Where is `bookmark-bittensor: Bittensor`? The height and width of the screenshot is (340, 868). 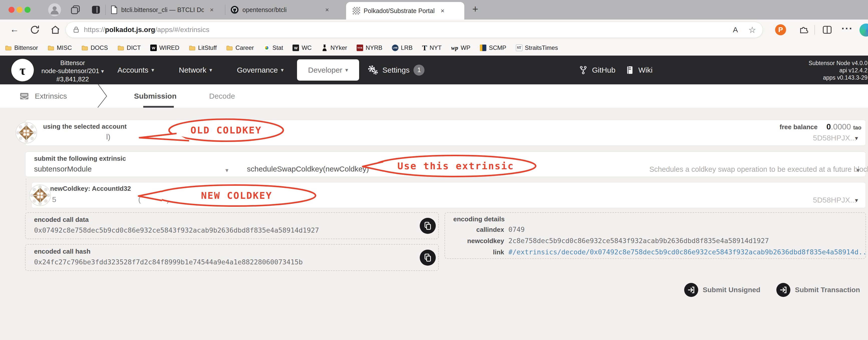 bookmark-bittensor: Bittensor is located at coordinates (22, 48).